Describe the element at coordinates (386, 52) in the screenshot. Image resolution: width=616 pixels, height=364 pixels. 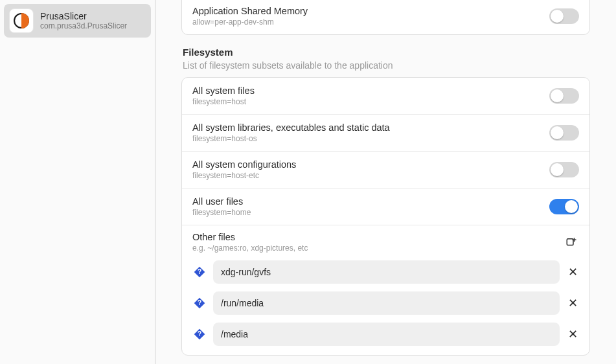
I see `section-title: Filesystem` at that location.